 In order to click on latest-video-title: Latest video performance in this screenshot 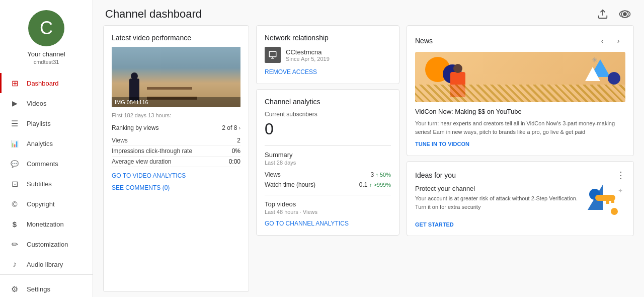, I will do `click(176, 38)`.